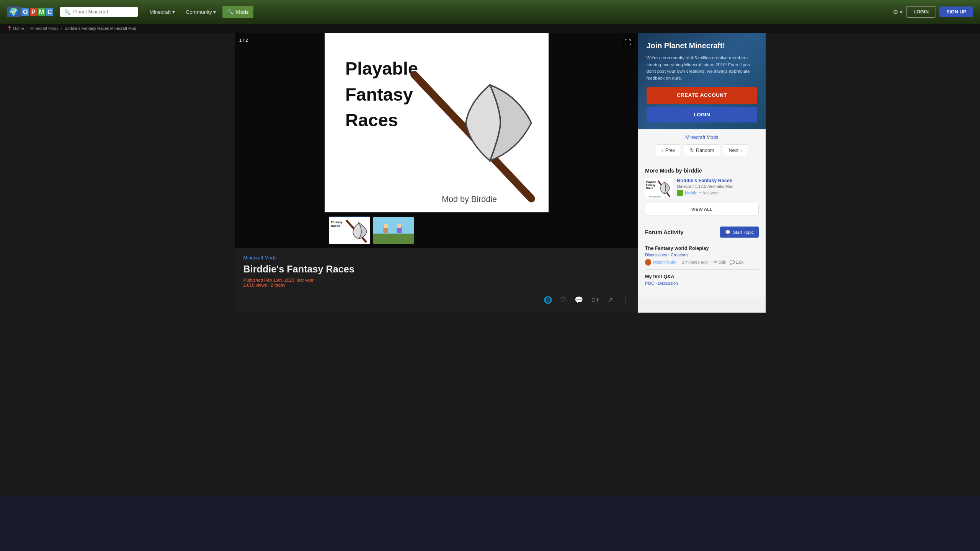 This screenshot has height=551, width=980. What do you see at coordinates (824, 167) in the screenshot?
I see `next-icon: ›` at bounding box center [824, 167].